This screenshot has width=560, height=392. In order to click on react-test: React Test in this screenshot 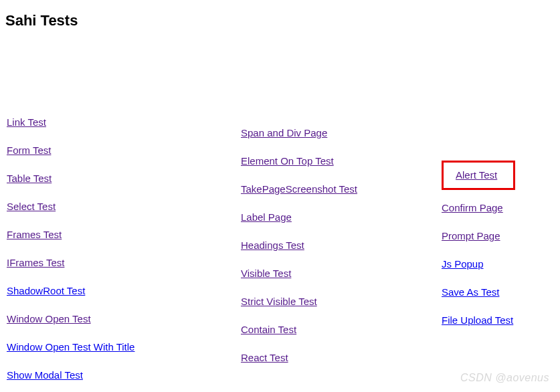, I will do `click(265, 358)`.